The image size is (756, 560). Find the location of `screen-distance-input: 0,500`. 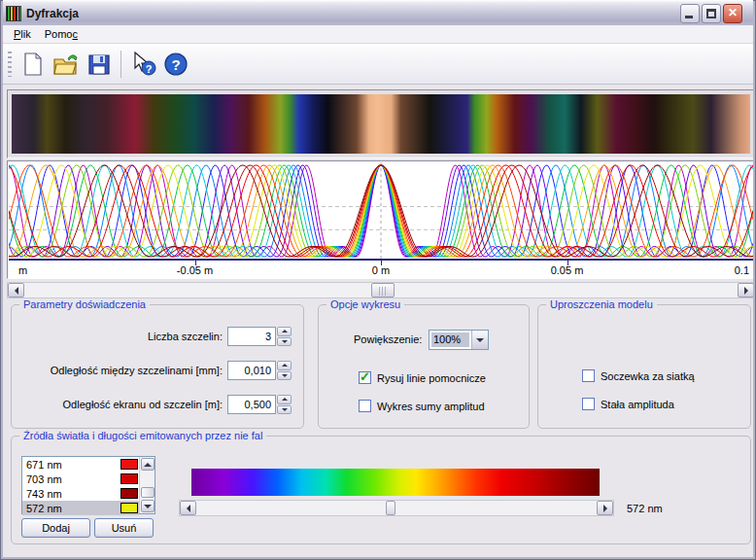

screen-distance-input: 0,500 is located at coordinates (252, 404).